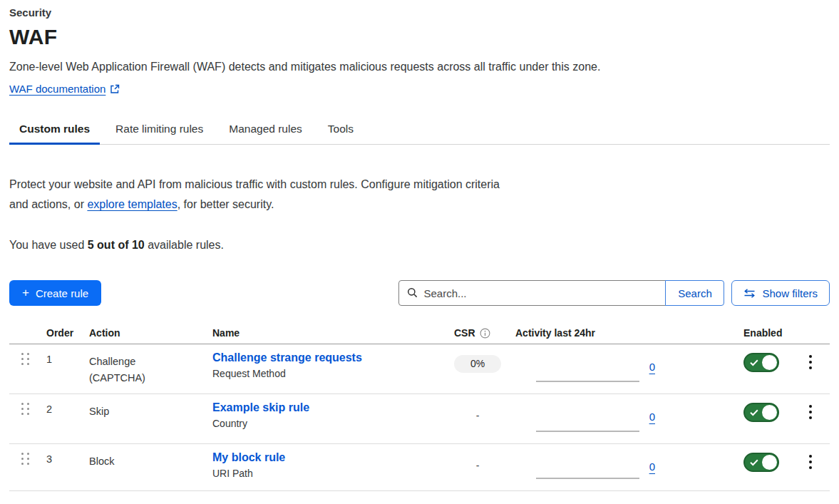 This screenshot has height=504, width=839. What do you see at coordinates (132, 204) in the screenshot?
I see `explore-templates-link: explore templates` at bounding box center [132, 204].